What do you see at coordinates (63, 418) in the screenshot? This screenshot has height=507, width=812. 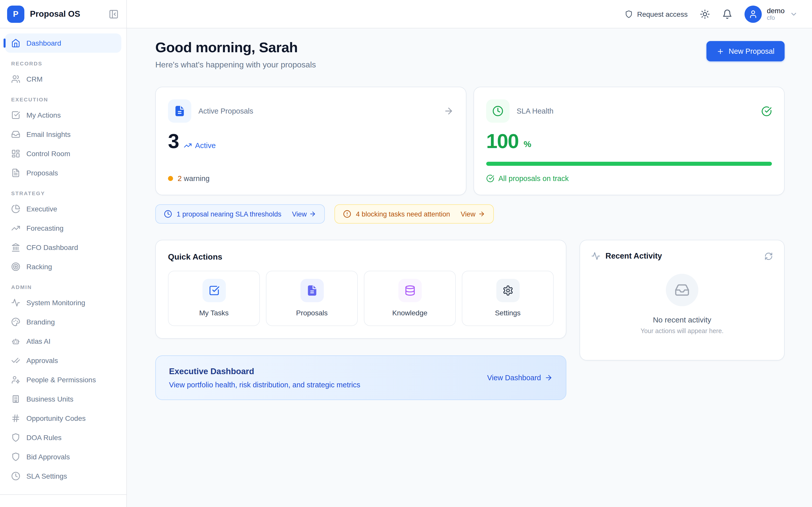 I see `sidebar-item-opportunity-codes: Opportunity Codes` at bounding box center [63, 418].